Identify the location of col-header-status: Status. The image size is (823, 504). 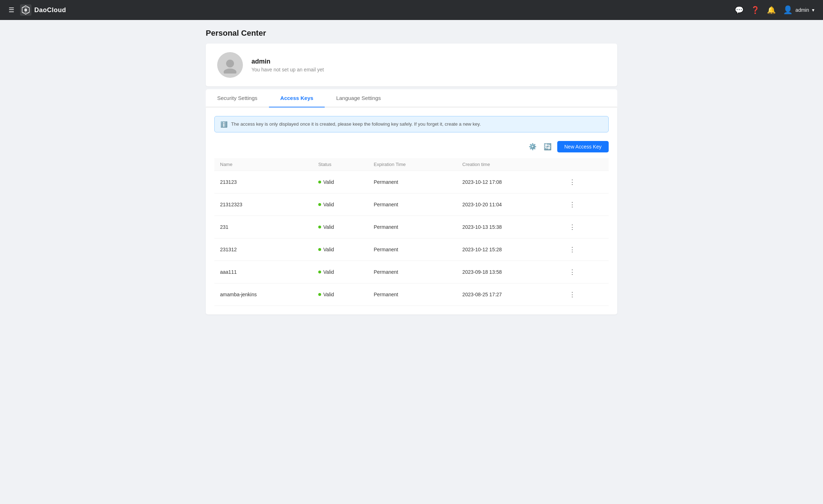
(340, 165).